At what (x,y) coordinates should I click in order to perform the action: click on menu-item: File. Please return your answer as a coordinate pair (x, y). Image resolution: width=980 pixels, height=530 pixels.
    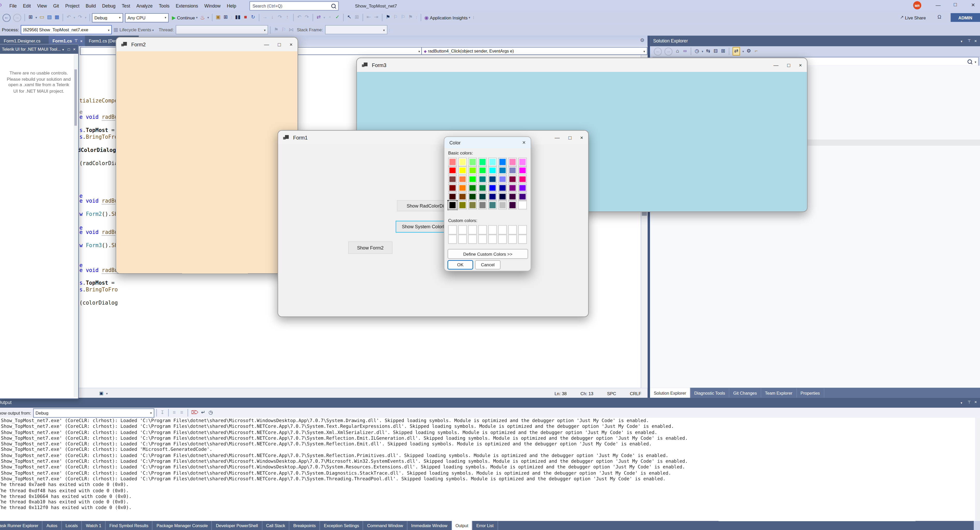
    Looking at the image, I should click on (13, 5).